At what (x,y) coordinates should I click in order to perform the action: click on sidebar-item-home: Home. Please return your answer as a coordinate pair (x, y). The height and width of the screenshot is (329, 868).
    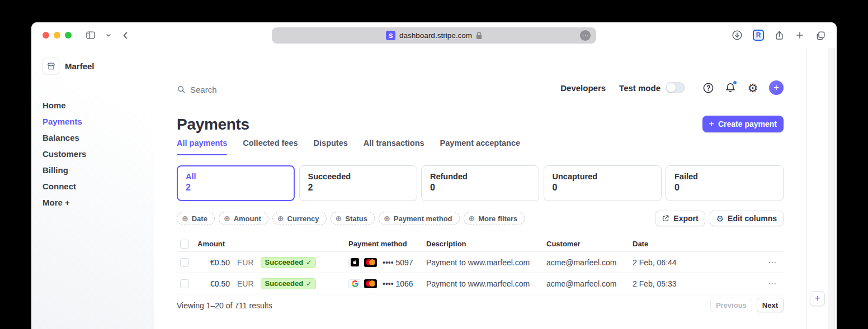
    Looking at the image, I should click on (64, 105).